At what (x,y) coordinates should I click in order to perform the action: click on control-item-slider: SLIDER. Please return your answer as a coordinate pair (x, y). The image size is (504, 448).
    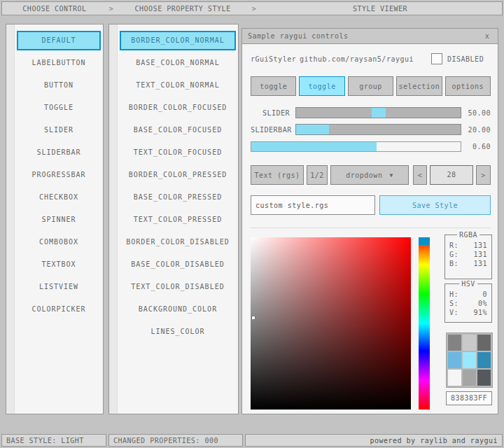
    Looking at the image, I should click on (59, 130).